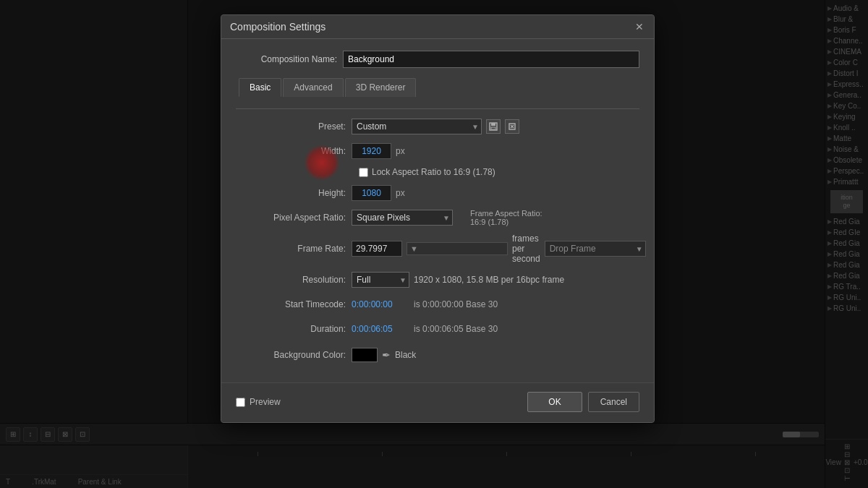  I want to click on width-input, so click(372, 151).